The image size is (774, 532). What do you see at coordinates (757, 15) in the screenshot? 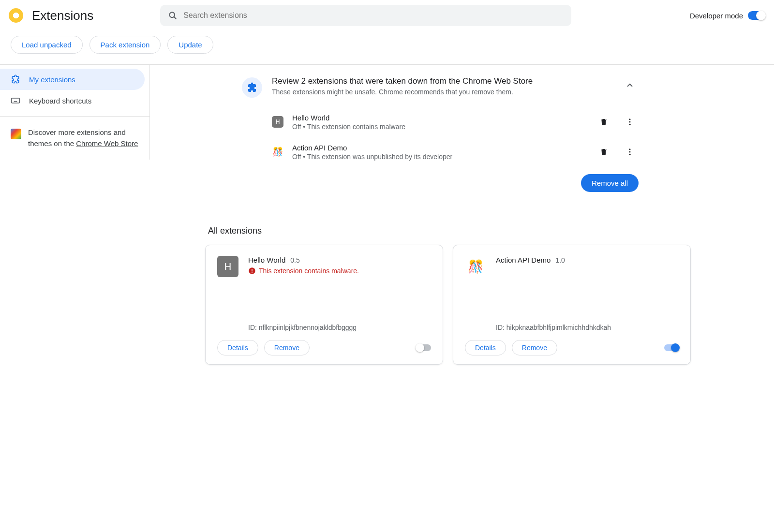
I see `developer-mode-toggle` at bounding box center [757, 15].